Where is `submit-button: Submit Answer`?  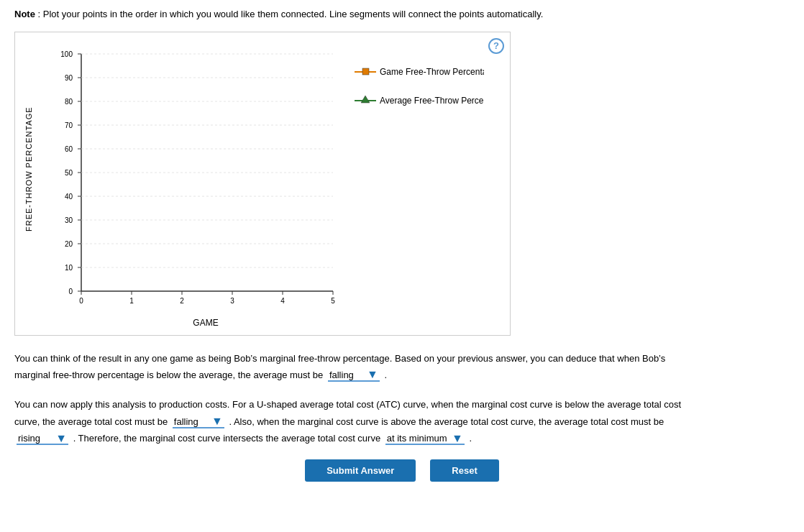
submit-button: Submit Answer is located at coordinates (360, 470).